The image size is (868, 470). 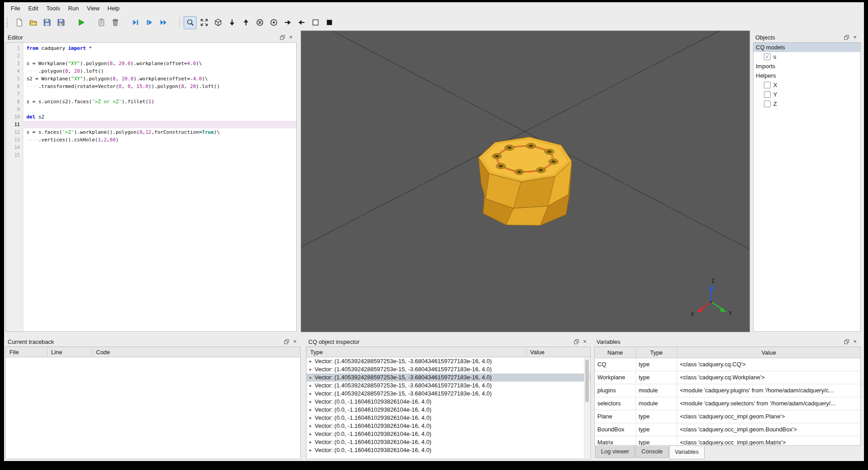 What do you see at coordinates (101, 22) in the screenshot?
I see `paste-button` at bounding box center [101, 22].